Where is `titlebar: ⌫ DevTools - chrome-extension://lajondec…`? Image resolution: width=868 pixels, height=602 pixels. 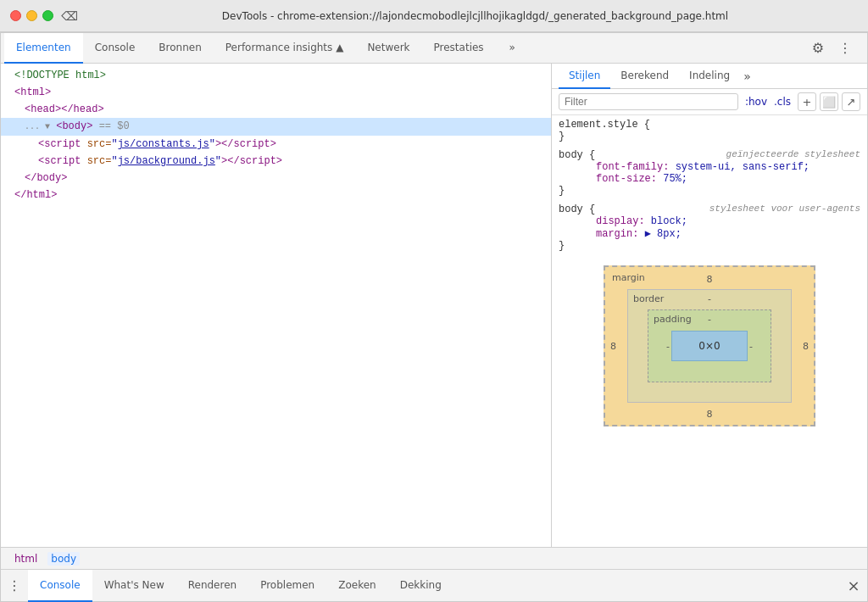 titlebar: ⌫ DevTools - chrome-extension://lajondec… is located at coordinates (434, 16).